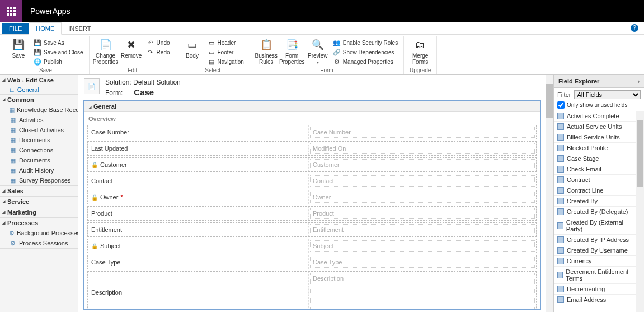  Describe the element at coordinates (312, 106) in the screenshot. I see `section-general: General` at that location.